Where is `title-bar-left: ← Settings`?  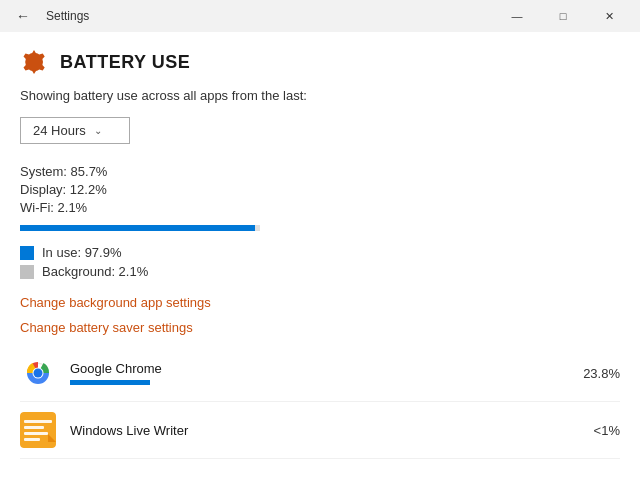 title-bar-left: ← Settings is located at coordinates (48, 16).